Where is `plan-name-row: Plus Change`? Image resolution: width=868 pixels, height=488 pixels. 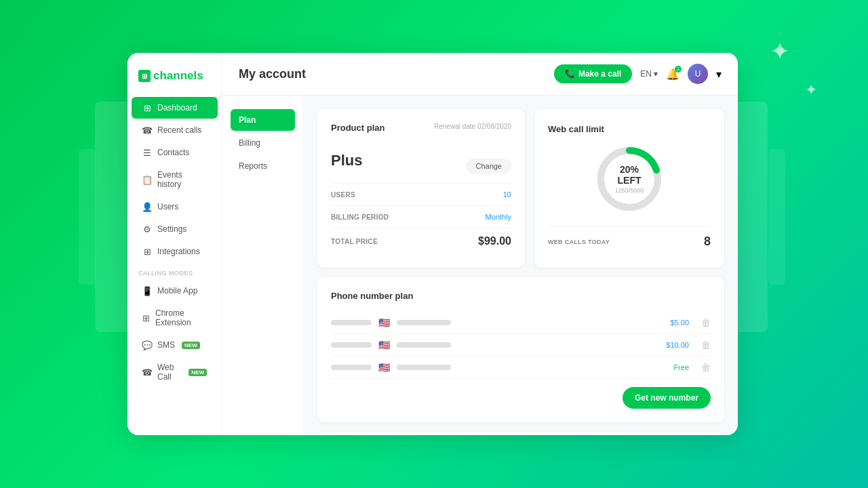 plan-name-row: Plus Change is located at coordinates (421, 166).